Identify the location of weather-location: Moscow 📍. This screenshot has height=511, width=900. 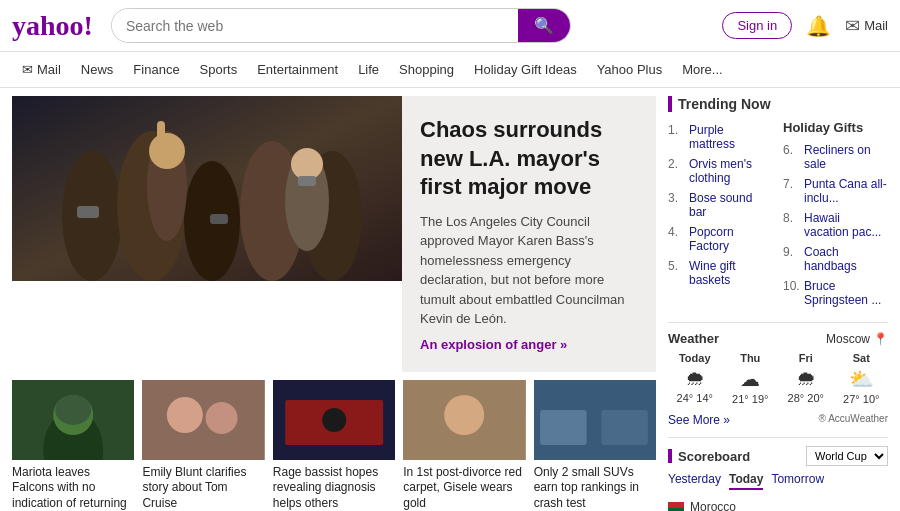
(857, 339).